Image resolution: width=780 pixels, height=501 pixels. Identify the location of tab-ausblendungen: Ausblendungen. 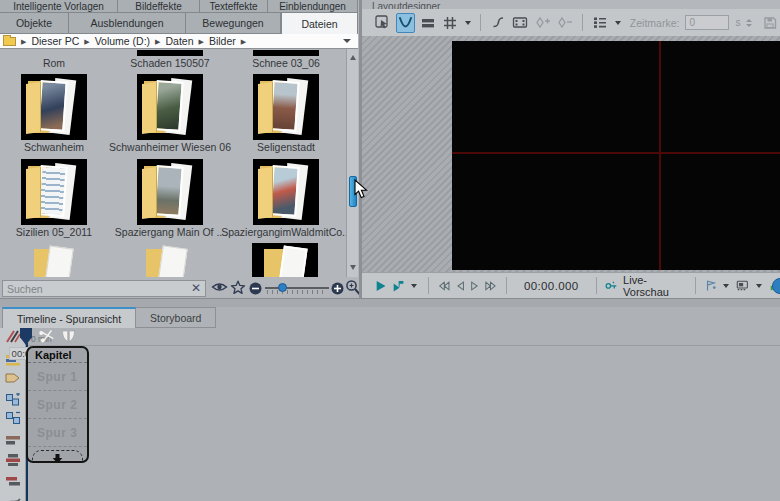
(128, 24).